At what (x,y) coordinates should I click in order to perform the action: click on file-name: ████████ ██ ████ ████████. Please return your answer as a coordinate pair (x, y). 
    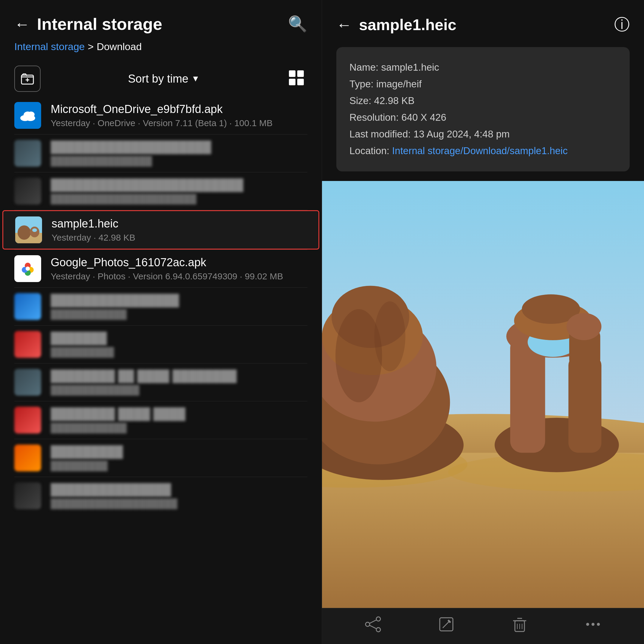
    Looking at the image, I should click on (179, 376).